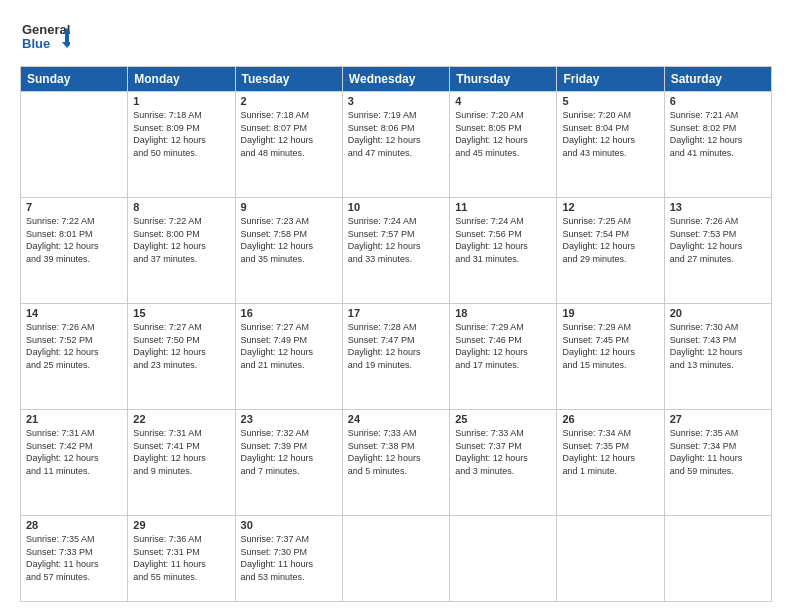 Image resolution: width=792 pixels, height=612 pixels. Describe the element at coordinates (504, 357) in the screenshot. I see `cell-2-4: 18Sunrise: 7:29 AM Sunset: 7:46 PM Dayli…` at that location.